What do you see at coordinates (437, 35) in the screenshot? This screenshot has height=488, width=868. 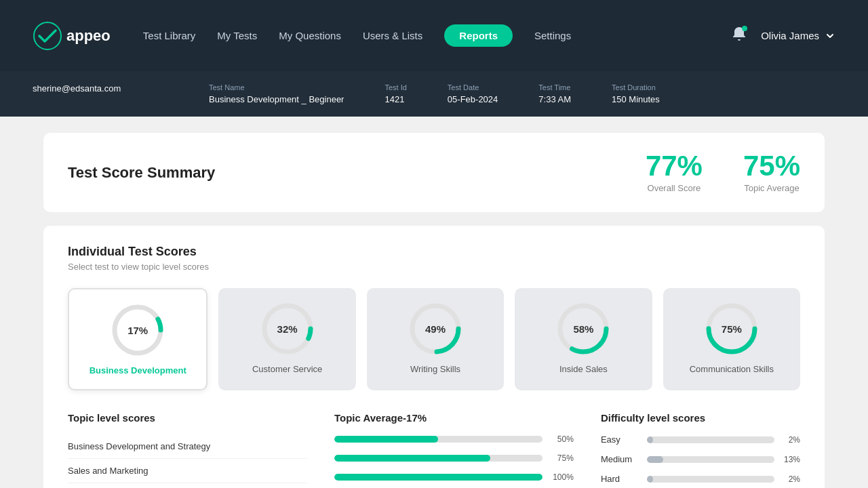 I see `nav-links: Test Library My Tests My Questions Users…` at bounding box center [437, 35].